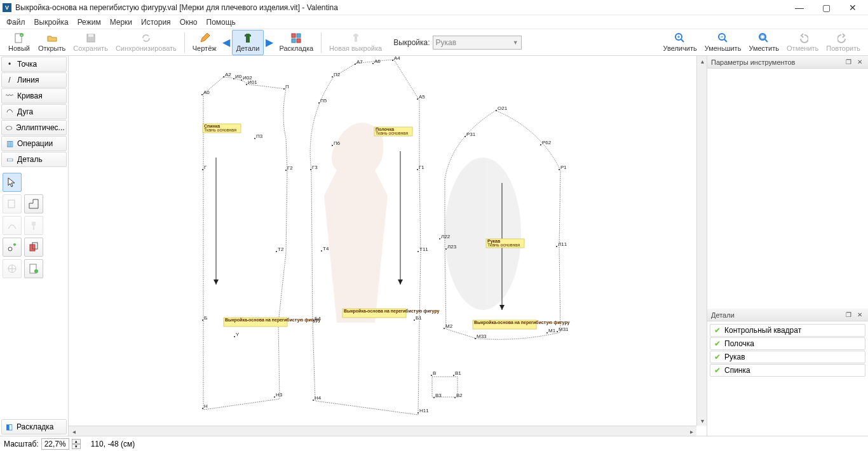  Describe the element at coordinates (377, 61) in the screenshot. I see `svg-text: А6` at that location.